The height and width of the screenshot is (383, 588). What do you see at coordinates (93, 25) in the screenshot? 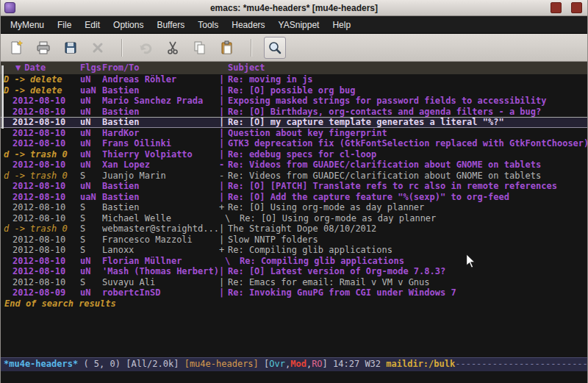
I see `menu-edit: Edit` at bounding box center [93, 25].